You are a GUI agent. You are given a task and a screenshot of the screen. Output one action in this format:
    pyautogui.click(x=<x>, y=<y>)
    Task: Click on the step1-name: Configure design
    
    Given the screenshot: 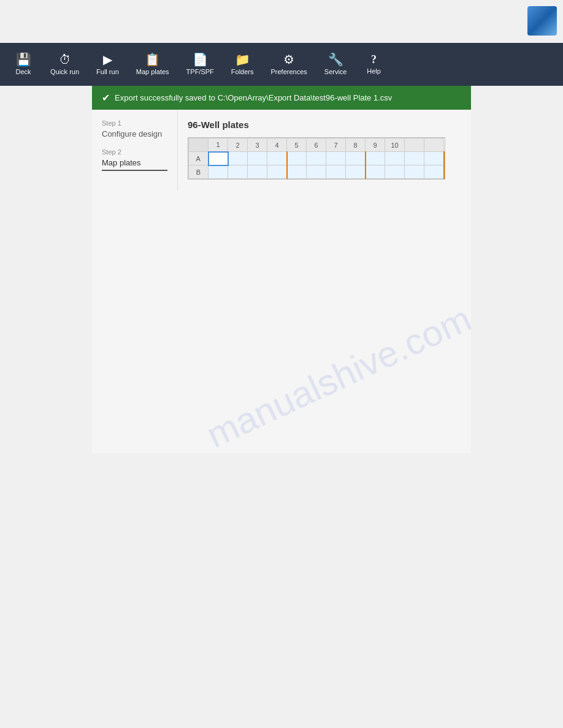 What is the action you would take?
    pyautogui.click(x=135, y=134)
    